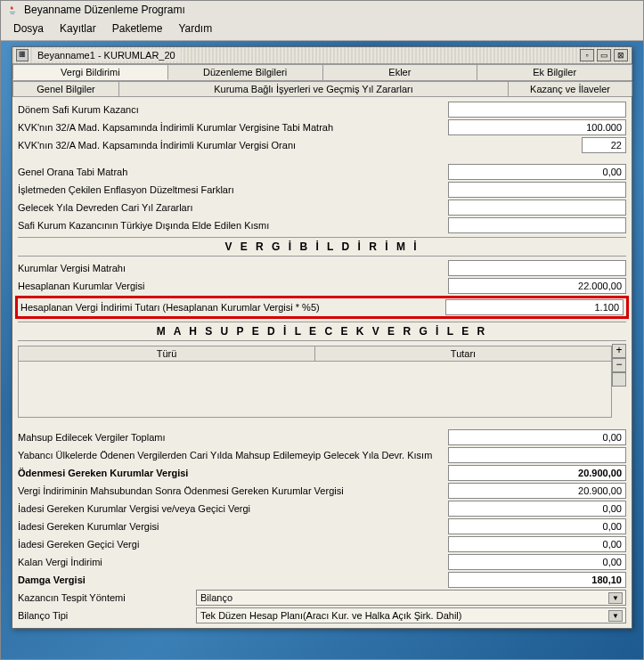 The width and height of the screenshot is (644, 660). Describe the element at coordinates (78, 29) in the screenshot. I see `menu-records: Kayıtlar` at that location.